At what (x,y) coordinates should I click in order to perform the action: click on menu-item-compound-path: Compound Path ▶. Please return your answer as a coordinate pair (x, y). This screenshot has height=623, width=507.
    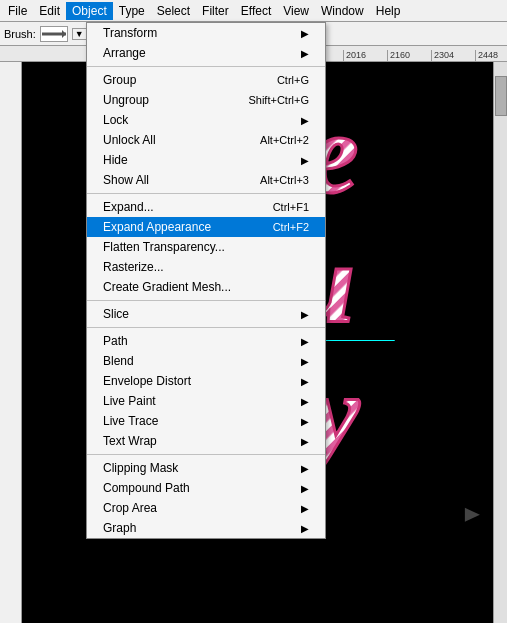
    Looking at the image, I should click on (206, 488).